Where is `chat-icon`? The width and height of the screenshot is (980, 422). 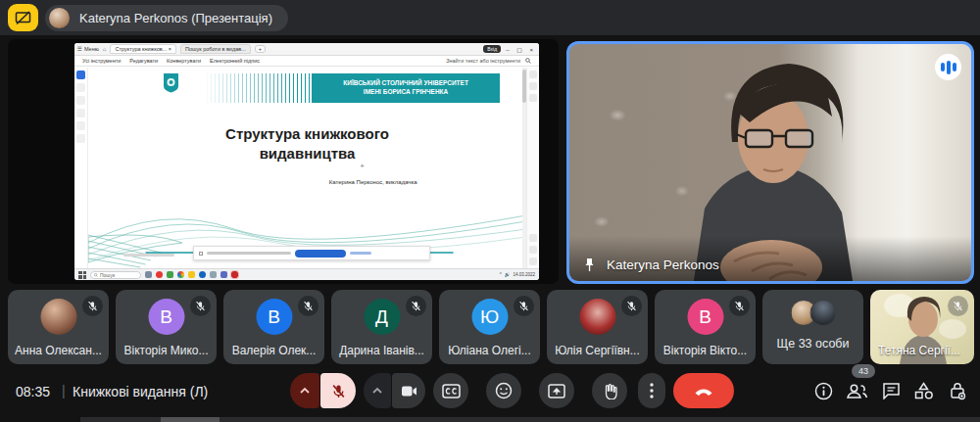 chat-icon is located at coordinates (892, 391).